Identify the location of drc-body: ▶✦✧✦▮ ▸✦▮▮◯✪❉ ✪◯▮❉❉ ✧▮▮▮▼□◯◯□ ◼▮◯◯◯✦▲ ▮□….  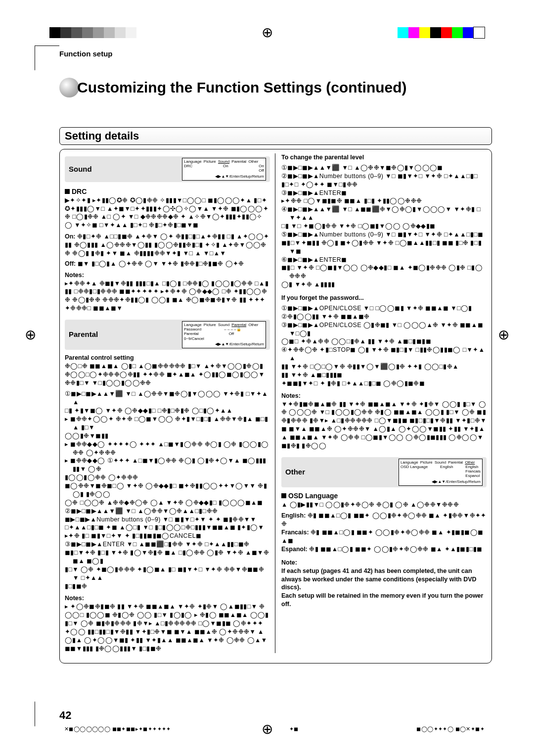
(167, 213).